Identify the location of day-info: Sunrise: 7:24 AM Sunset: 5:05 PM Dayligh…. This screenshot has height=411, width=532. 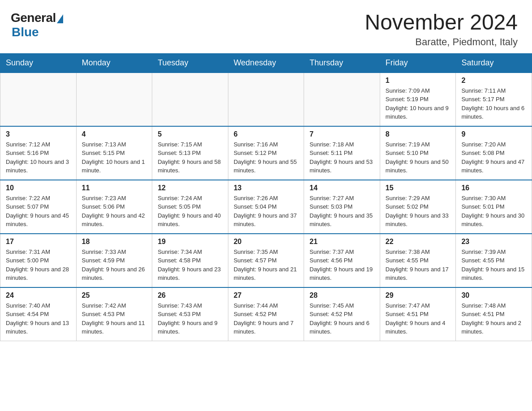
(190, 211).